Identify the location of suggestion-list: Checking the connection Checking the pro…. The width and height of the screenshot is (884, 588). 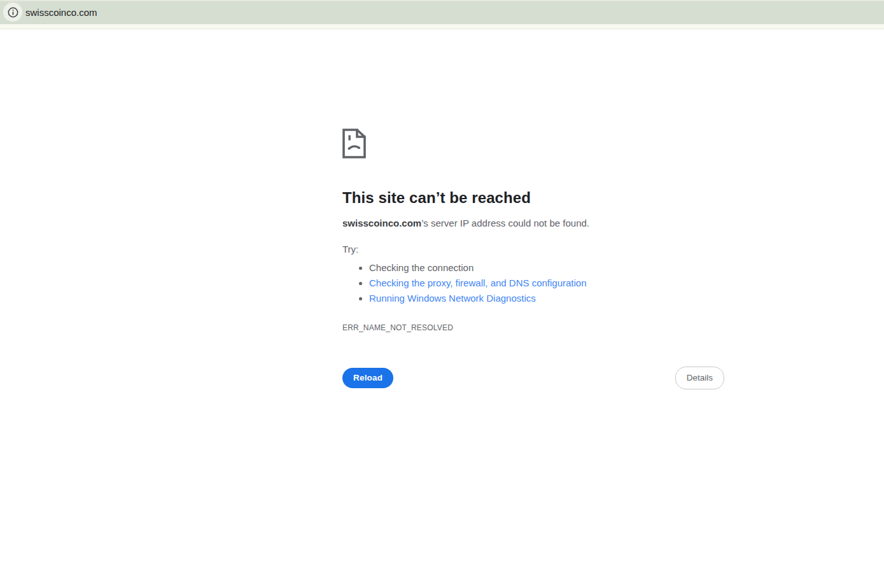
(533, 283).